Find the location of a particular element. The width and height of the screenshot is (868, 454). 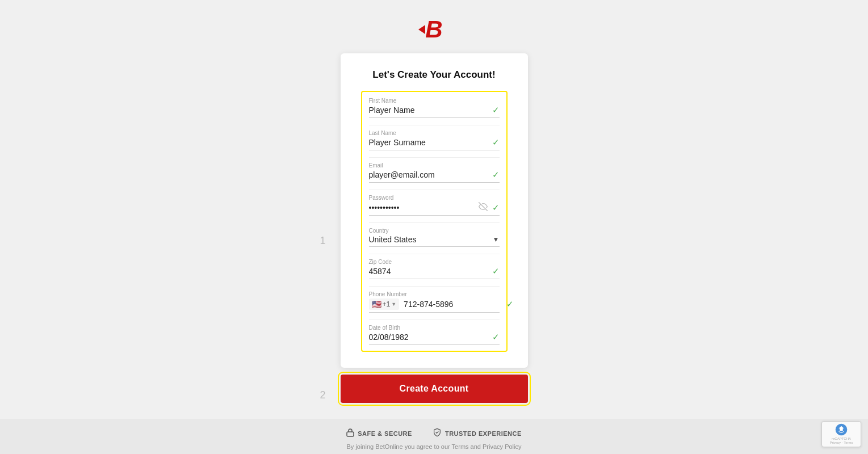

recaptcha-badge: reCAPTCHAPrivacy - Terms is located at coordinates (841, 434).